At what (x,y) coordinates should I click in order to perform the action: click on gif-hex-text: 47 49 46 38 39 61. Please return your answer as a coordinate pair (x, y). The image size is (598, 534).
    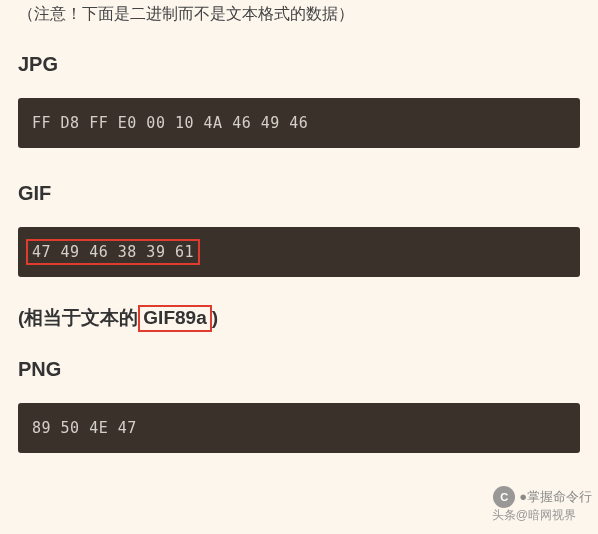
    Looking at the image, I should click on (113, 252).